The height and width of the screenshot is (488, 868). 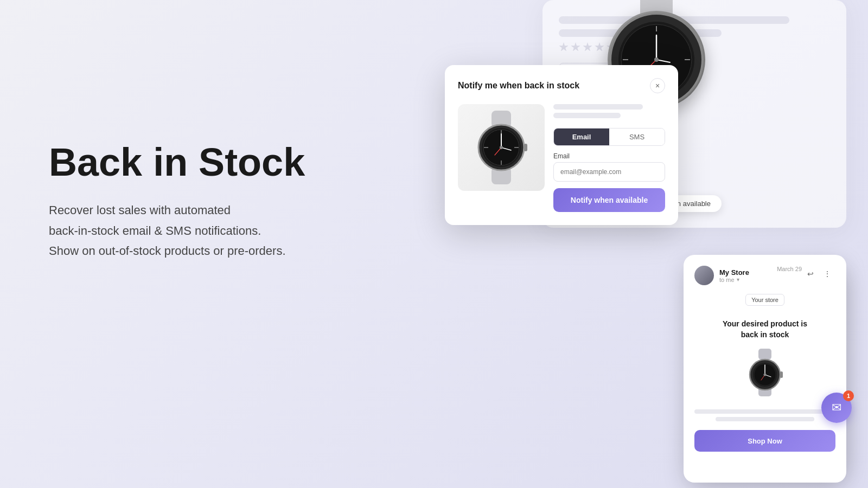 I want to click on shop-now-button: Shop Now, so click(x=765, y=441).